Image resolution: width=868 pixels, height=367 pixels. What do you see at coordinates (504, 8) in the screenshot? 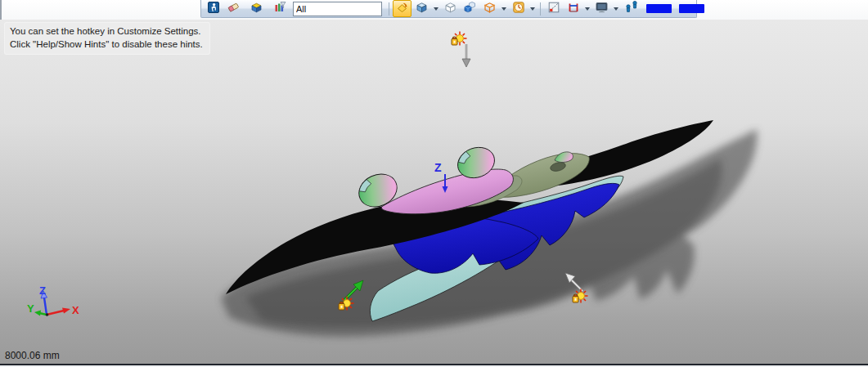
I see `appearance-dropdown` at bounding box center [504, 8].